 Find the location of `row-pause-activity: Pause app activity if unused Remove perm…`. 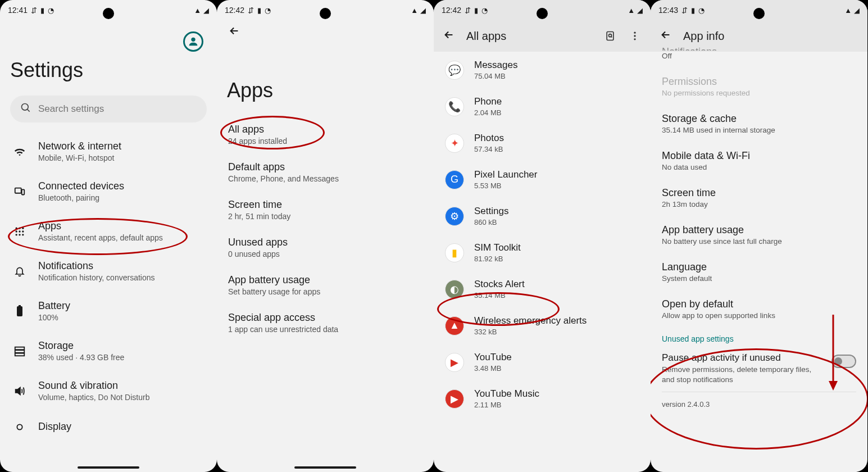

row-pause-activity: Pause app activity if unused Remove perm… is located at coordinates (759, 369).